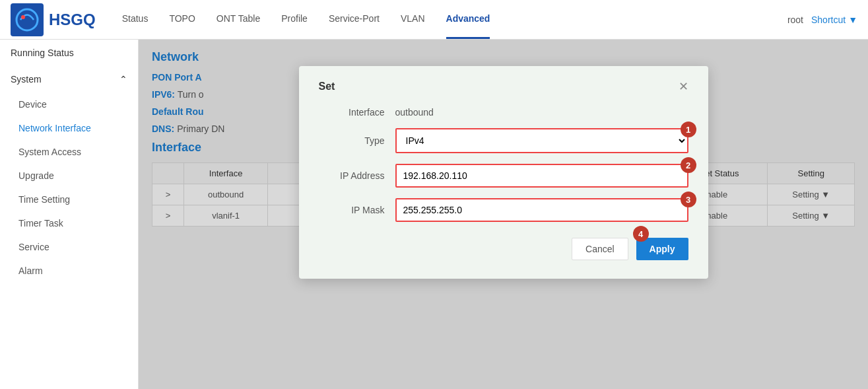  What do you see at coordinates (641, 234) in the screenshot?
I see `step-badge-4: 4` at bounding box center [641, 234].